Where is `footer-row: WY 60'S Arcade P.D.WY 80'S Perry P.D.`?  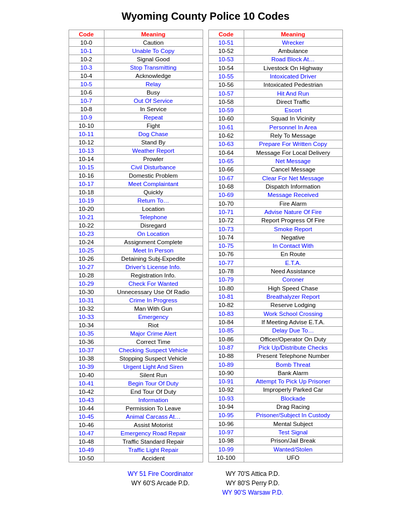 footer-row: WY 60'S Arcade P.D.WY 80'S Perry P.D. is located at coordinates (206, 483).